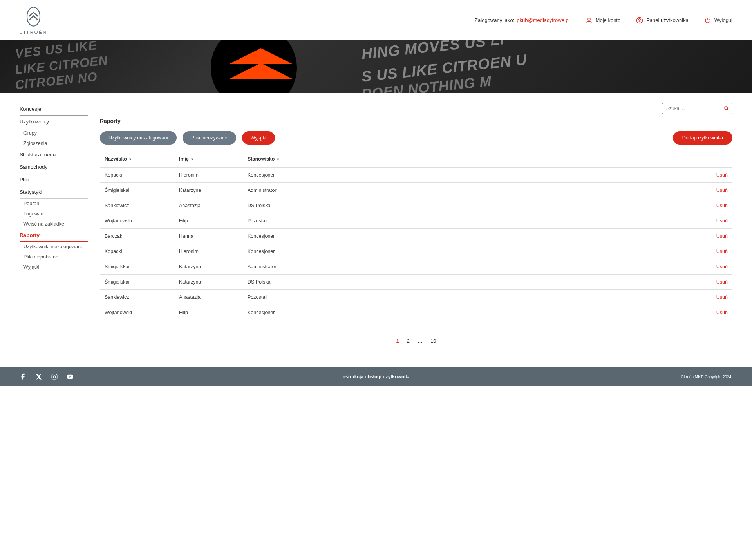  What do you see at coordinates (54, 109) in the screenshot?
I see `sidebar-koncesje: Koncesje` at bounding box center [54, 109].